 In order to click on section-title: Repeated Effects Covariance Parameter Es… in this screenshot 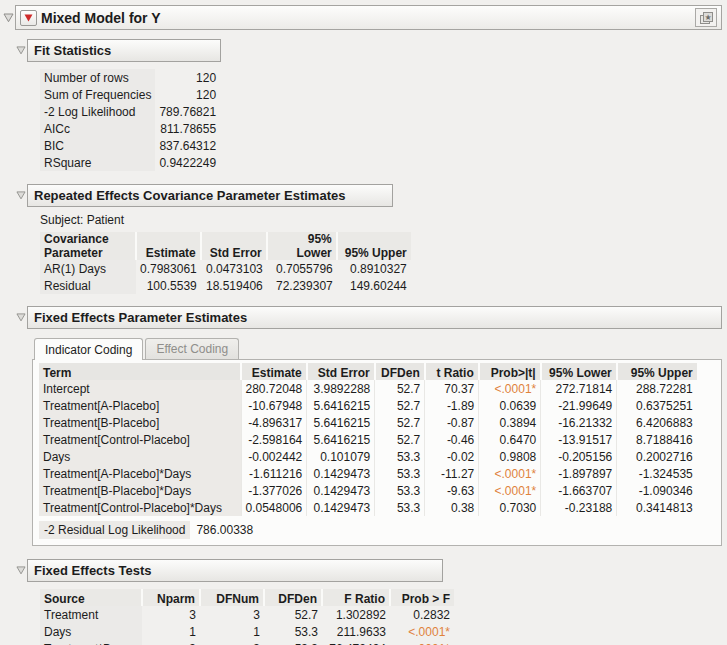, I will do `click(210, 196)`.